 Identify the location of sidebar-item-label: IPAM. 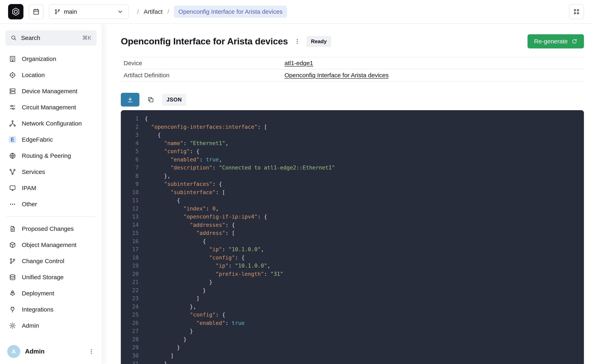
(29, 188).